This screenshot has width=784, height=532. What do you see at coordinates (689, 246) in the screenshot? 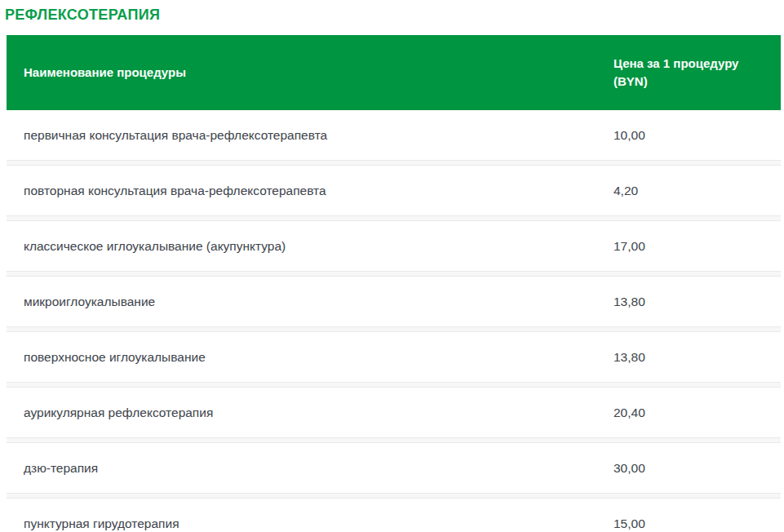
I see `procedure-price: 17,00` at bounding box center [689, 246].